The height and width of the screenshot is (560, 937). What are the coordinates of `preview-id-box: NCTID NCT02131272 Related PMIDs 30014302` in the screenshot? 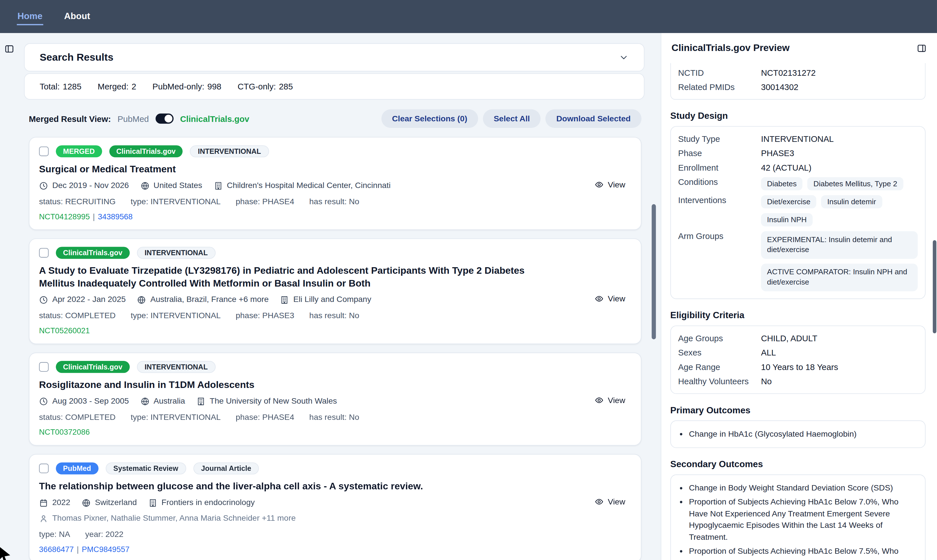 It's located at (798, 82).